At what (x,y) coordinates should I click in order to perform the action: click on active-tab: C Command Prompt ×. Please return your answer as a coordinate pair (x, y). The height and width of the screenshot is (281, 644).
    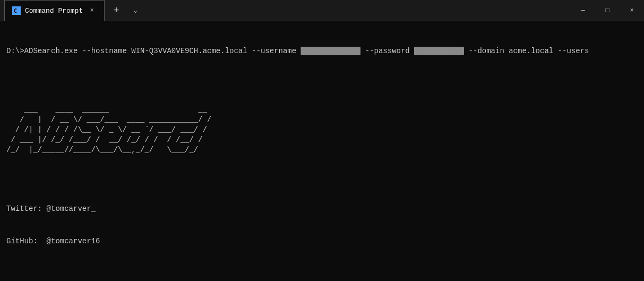
    Looking at the image, I should click on (54, 11).